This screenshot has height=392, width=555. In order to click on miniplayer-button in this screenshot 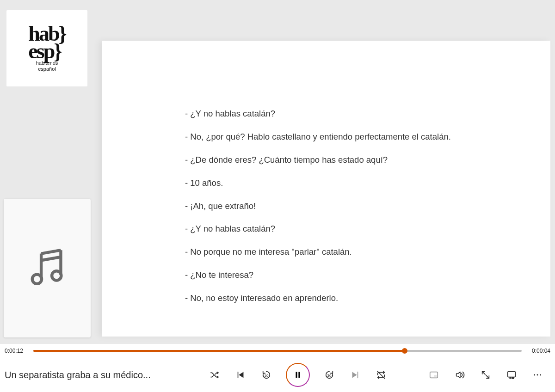, I will do `click(434, 375)`.